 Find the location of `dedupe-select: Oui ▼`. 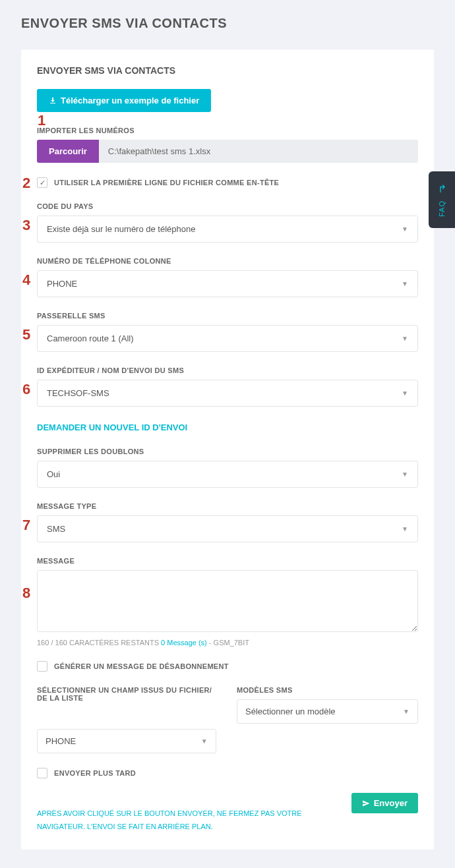

dedupe-select: Oui ▼ is located at coordinates (228, 475).